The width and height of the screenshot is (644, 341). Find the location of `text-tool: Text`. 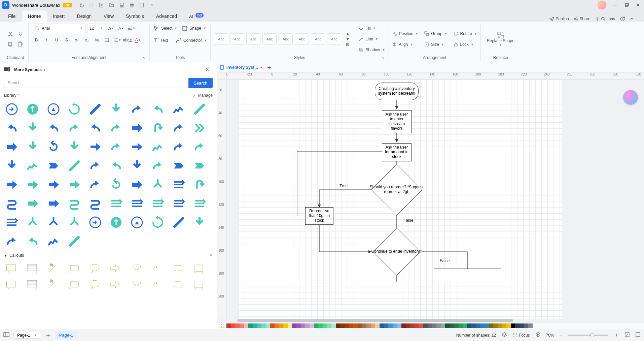

text-tool: Text is located at coordinates (160, 40).